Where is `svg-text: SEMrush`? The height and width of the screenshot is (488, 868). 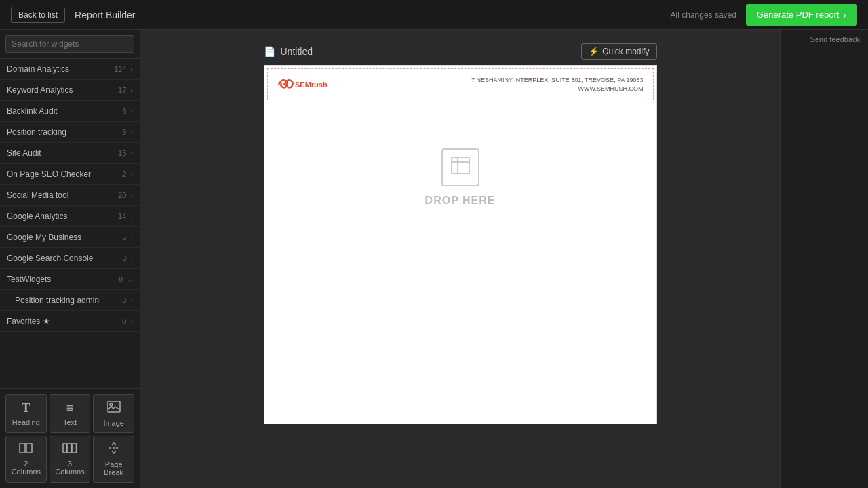
svg-text: SEMrush is located at coordinates (311, 85).